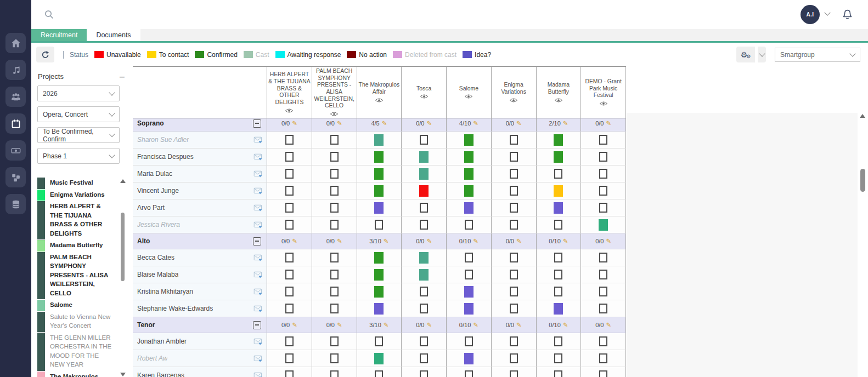 Image resolution: width=868 pixels, height=377 pixels. I want to click on scroll-down-arrow-icon, so click(123, 375).